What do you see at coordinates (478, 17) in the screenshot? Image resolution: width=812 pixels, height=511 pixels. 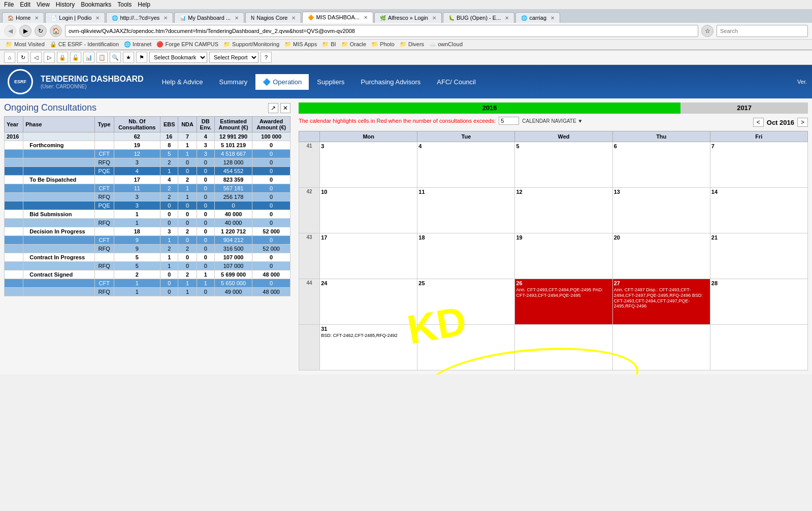 I see `tab-bug: 🐛 BUG (Open) - E... ✕` at bounding box center [478, 17].